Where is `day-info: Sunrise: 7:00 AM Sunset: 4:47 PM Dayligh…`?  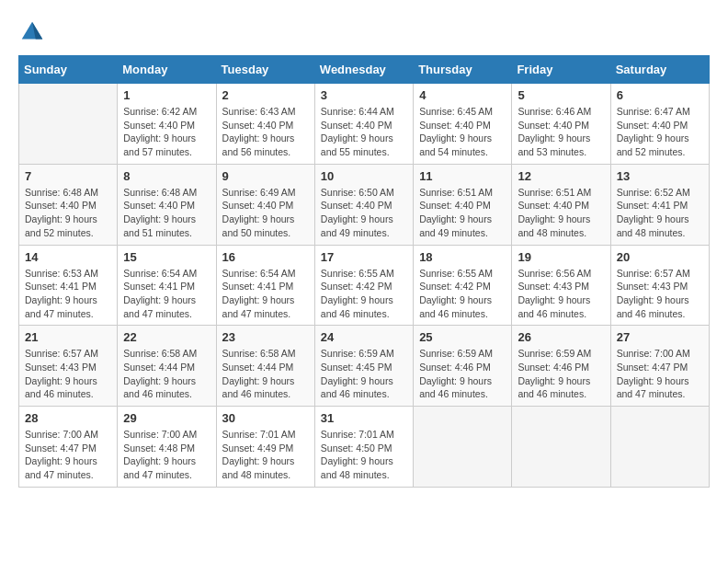 day-info: Sunrise: 7:00 AM Sunset: 4:47 PM Dayligh… is located at coordinates (660, 373).